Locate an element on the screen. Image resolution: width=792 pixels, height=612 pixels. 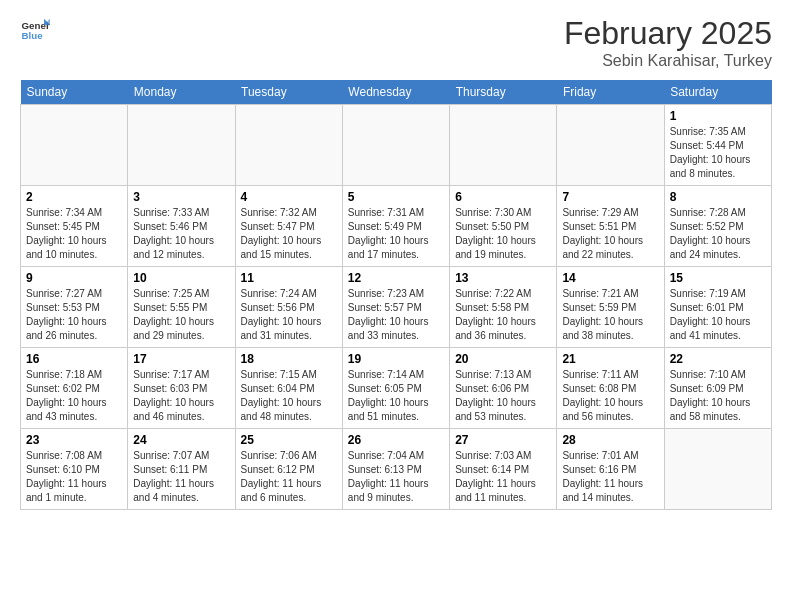
title-block: February 2025 Sebin Karahisar, Turkey is located at coordinates (668, 42).